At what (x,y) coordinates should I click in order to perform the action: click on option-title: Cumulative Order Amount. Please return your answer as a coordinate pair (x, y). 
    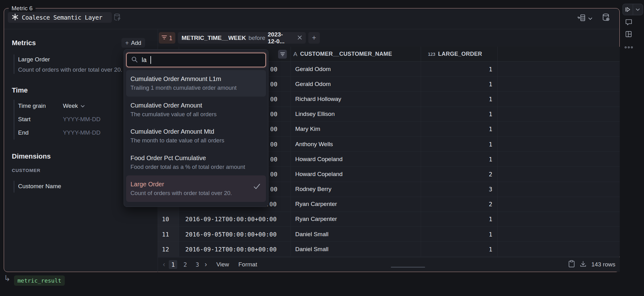
    Looking at the image, I should click on (196, 105).